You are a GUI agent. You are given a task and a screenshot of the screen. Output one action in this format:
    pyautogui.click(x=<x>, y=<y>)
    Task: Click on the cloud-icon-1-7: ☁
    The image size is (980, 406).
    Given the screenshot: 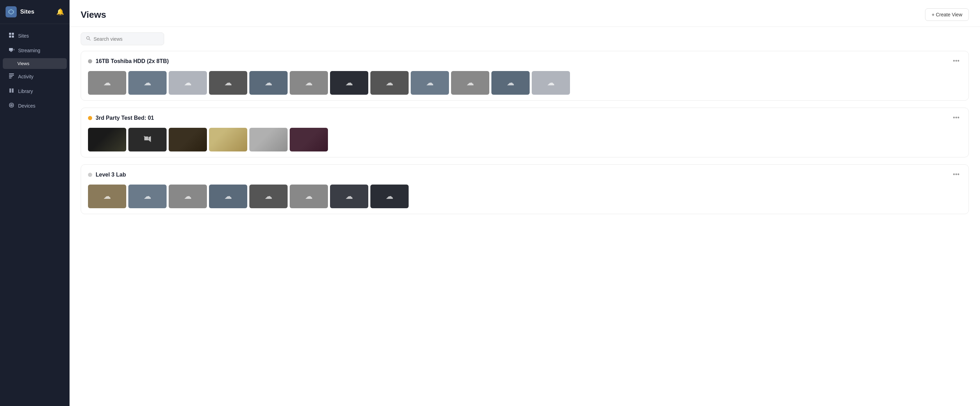 What is the action you would take?
    pyautogui.click(x=349, y=83)
    